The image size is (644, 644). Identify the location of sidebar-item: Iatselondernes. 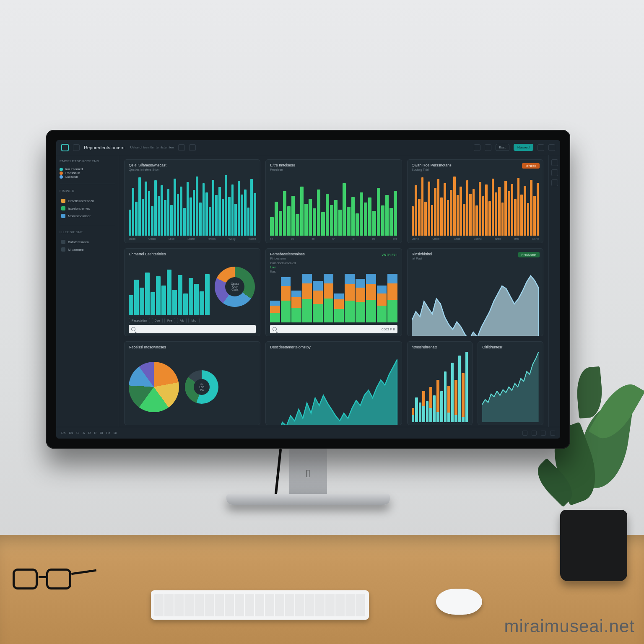
(87, 208).